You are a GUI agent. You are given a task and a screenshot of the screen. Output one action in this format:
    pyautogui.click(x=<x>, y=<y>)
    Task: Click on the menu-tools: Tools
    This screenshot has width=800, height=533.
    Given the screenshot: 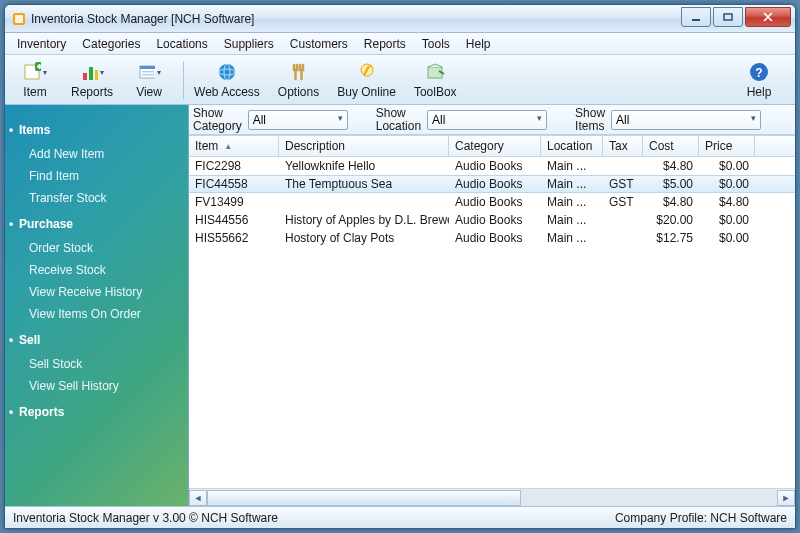 What is the action you would take?
    pyautogui.click(x=436, y=44)
    